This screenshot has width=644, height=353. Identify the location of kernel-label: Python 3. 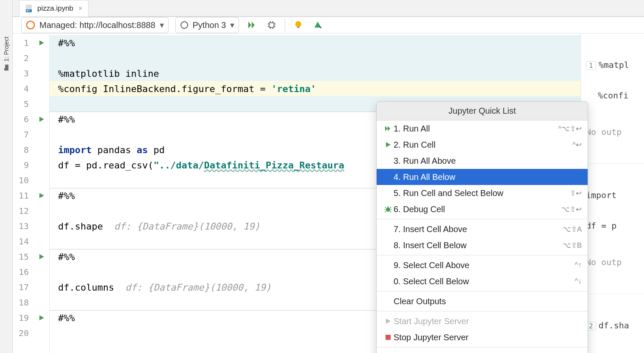
(209, 25).